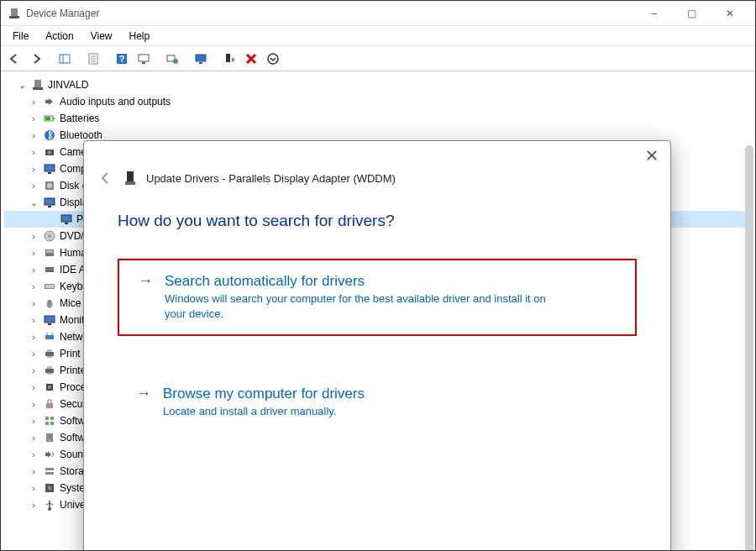  I want to click on minimize-button: –, so click(654, 13).